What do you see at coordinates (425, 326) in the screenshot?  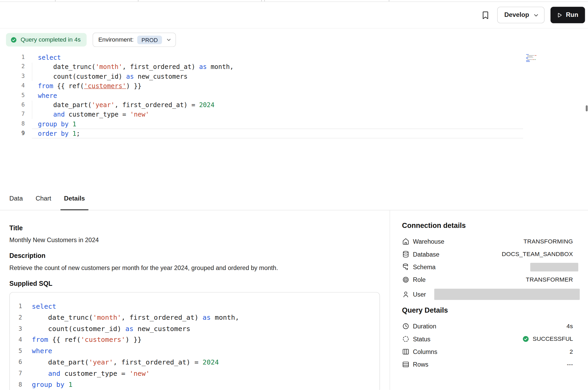 I see `row-label: Duration` at bounding box center [425, 326].